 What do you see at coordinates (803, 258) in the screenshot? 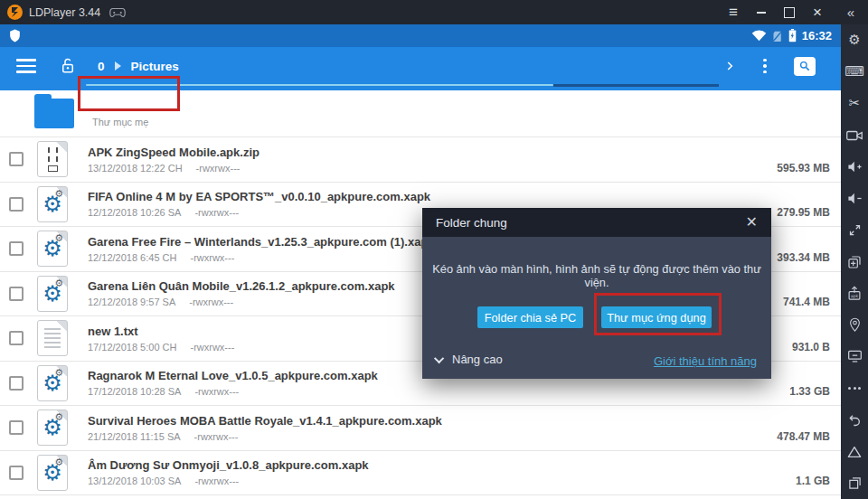
I see `file-size: 393.34 MB` at bounding box center [803, 258].